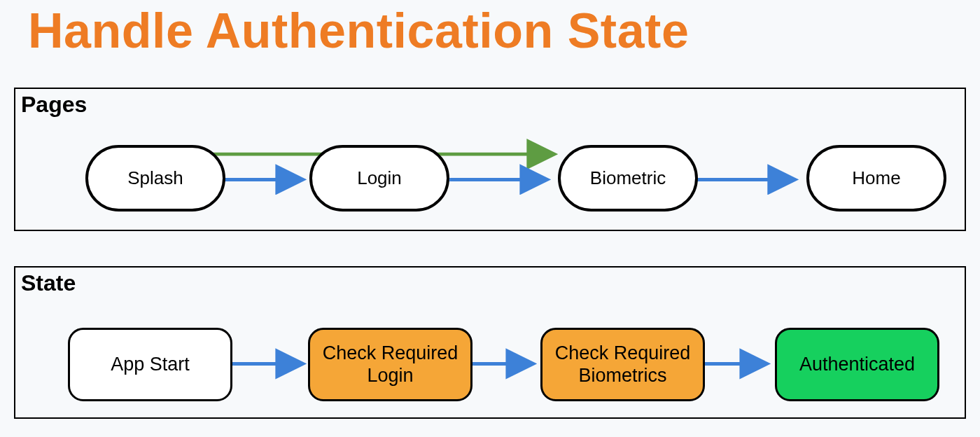 Image resolution: width=980 pixels, height=437 pixels. I want to click on node-home: Home, so click(876, 178).